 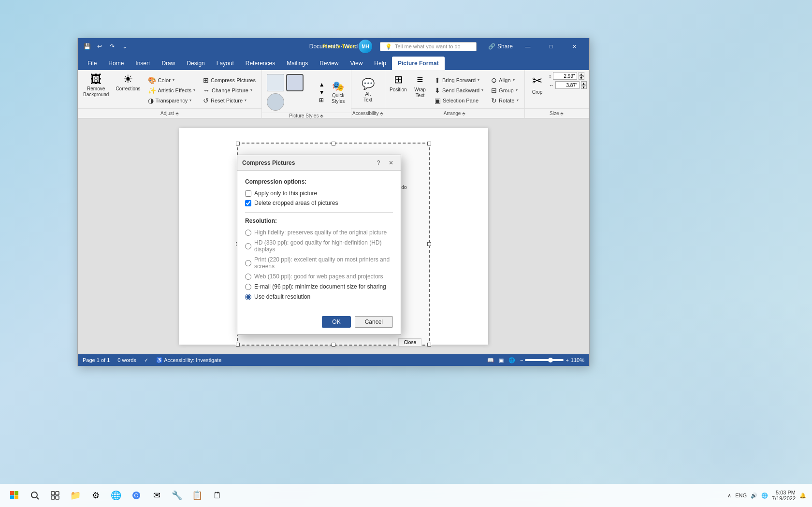 What do you see at coordinates (322, 100) in the screenshot?
I see `styles-more: ⊞` at bounding box center [322, 100].